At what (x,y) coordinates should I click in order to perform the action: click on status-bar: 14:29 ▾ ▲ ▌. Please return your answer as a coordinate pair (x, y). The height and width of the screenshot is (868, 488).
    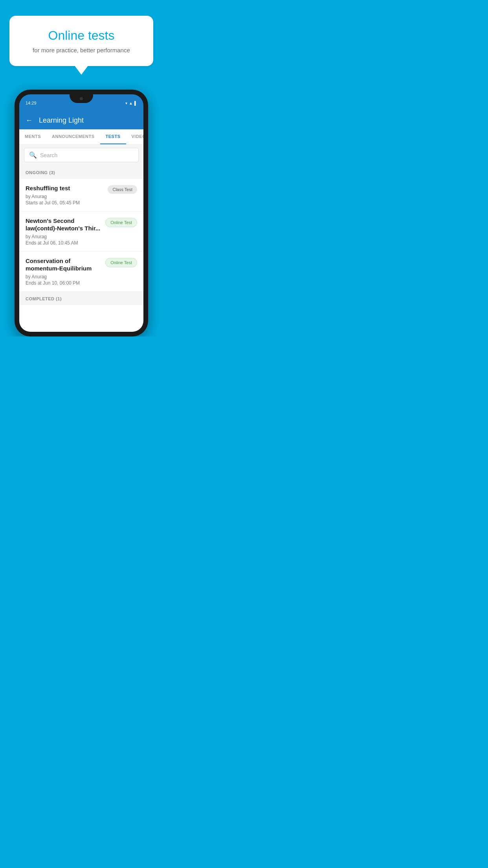
    Looking at the image, I should click on (81, 103).